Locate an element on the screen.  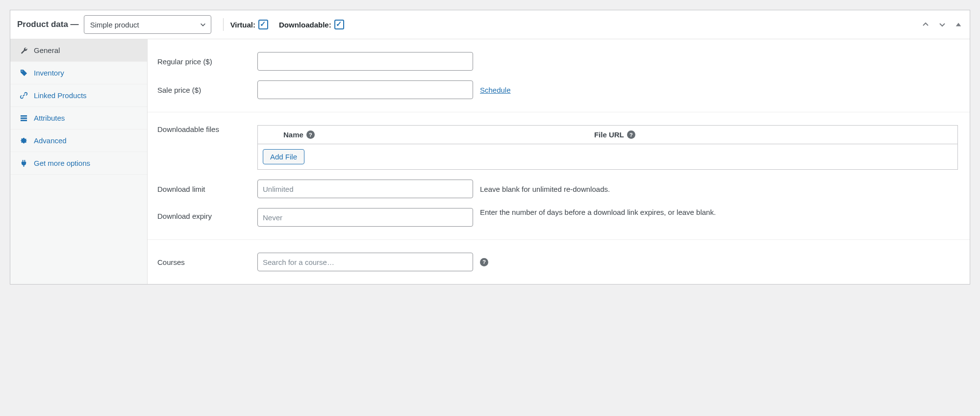
downloadable-files-table: Name ? File URL ? Add File is located at coordinates (608, 147).